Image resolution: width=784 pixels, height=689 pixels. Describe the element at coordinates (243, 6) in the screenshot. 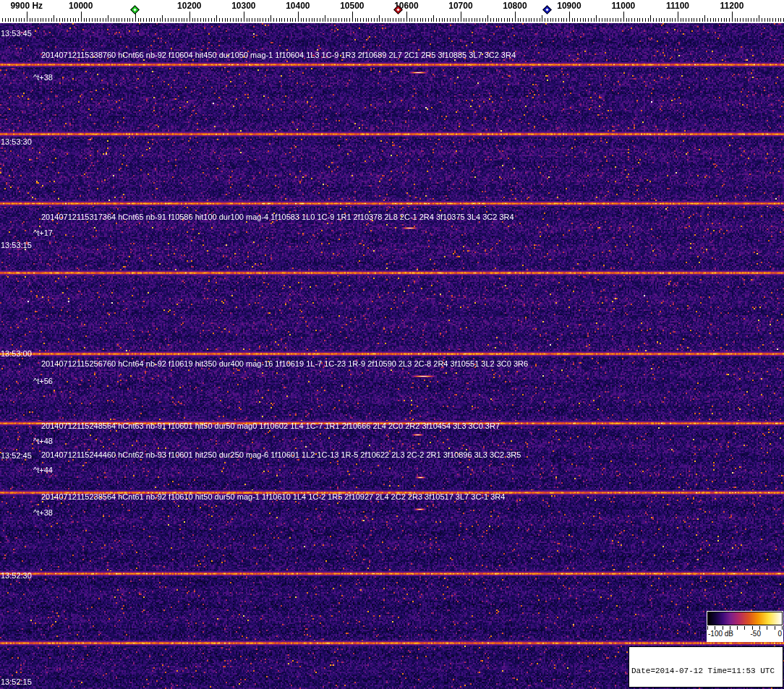

I see `frequency-tick-label: 10300` at that location.